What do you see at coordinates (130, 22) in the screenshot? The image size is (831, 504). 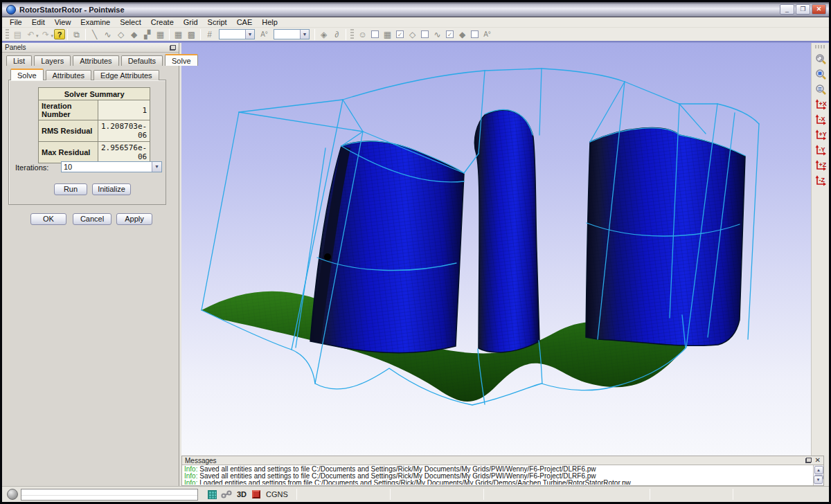 I see `menu-select: Select` at bounding box center [130, 22].